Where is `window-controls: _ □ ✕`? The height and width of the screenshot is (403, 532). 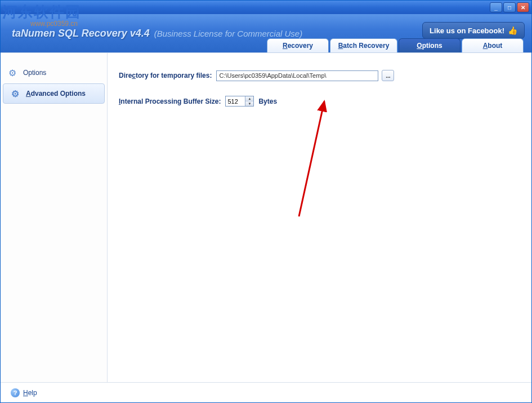 window-controls: _ □ ✕ is located at coordinates (509, 7).